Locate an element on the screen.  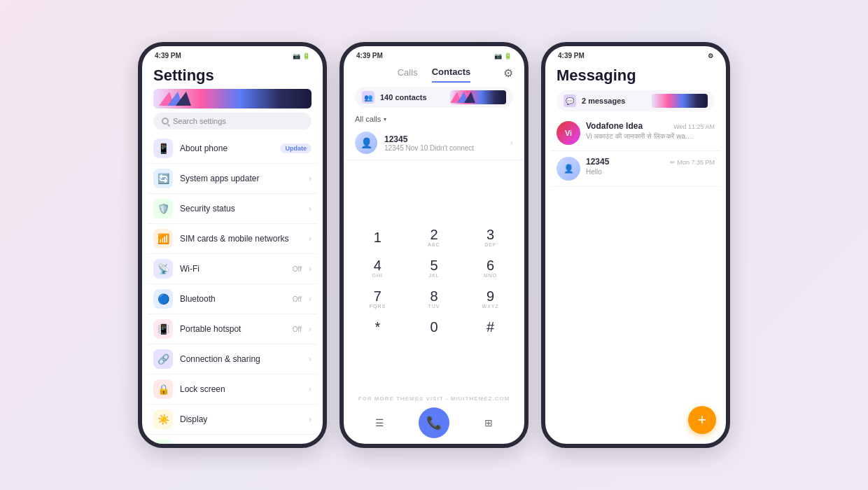
num-avatar: 👤 is located at coordinates (568, 169).